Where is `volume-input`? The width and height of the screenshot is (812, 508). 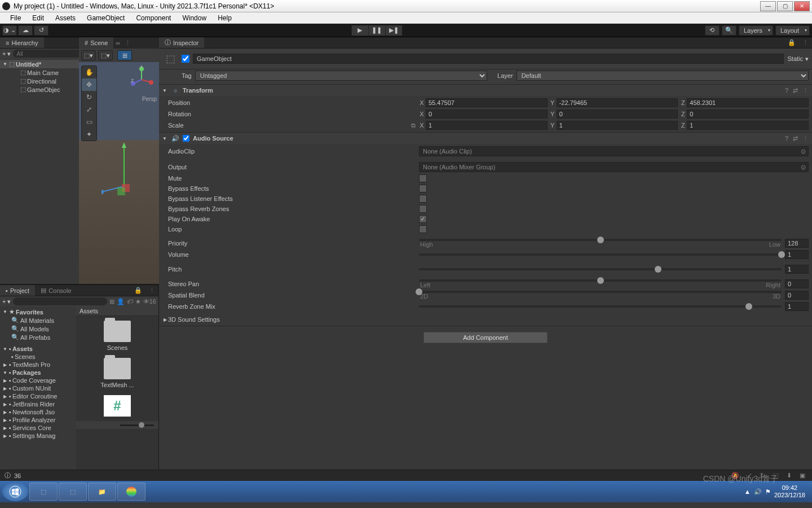 volume-input is located at coordinates (797, 255).